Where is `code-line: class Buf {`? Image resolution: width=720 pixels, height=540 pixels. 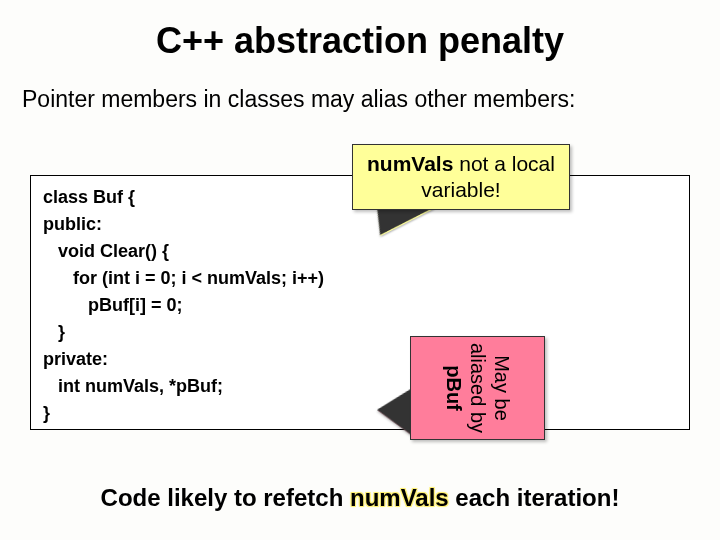
code-line: class Buf { is located at coordinates (89, 197).